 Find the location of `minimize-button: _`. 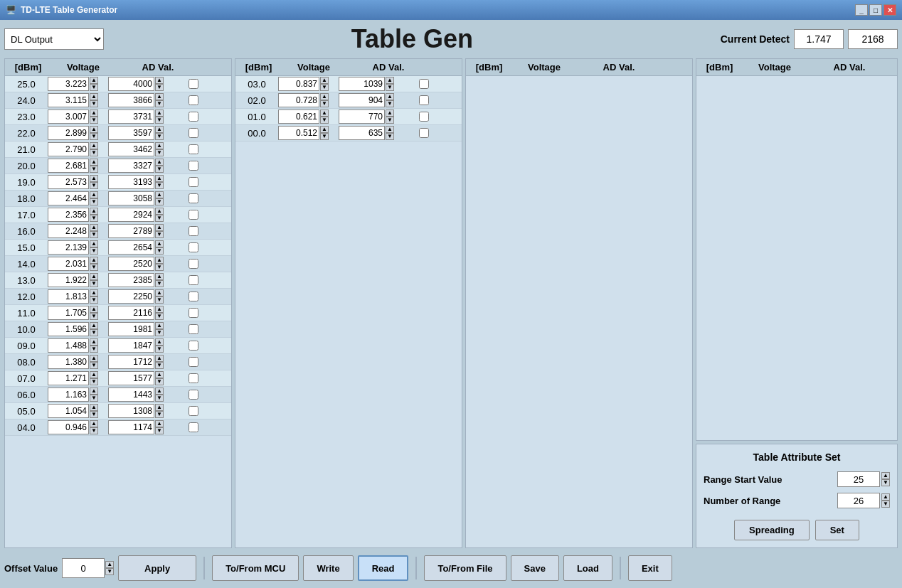

minimize-button: _ is located at coordinates (861, 10).